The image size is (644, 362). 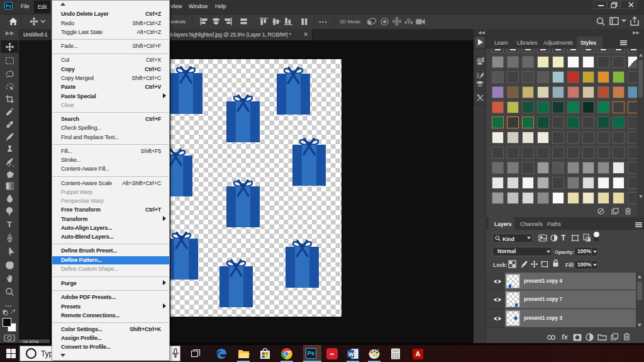 What do you see at coordinates (9, 224) in the screenshot?
I see `svg-text: T` at bounding box center [9, 224].